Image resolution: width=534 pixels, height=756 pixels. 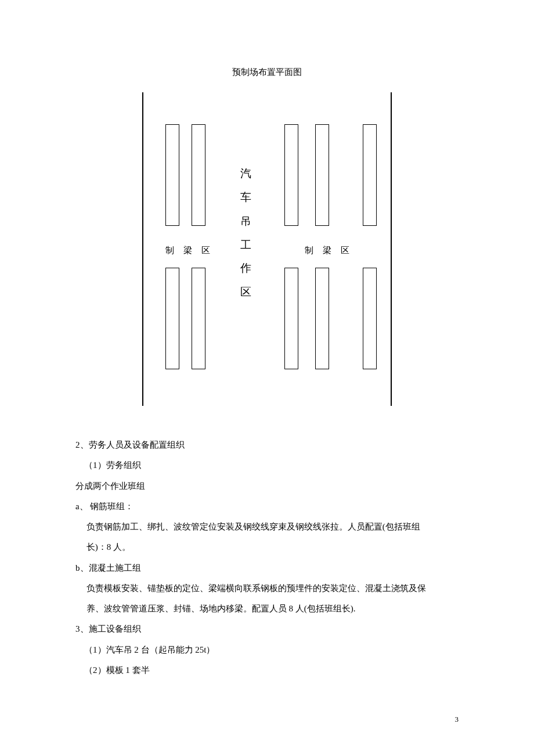 I want to click on para-heading-3: 3、施工设备组织, so click(x=267, y=629).